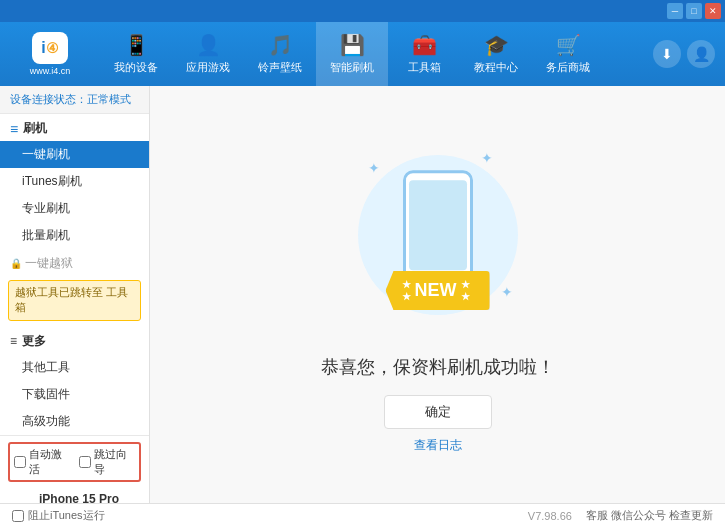 This screenshot has height=527, width=725. I want to click on version-label: V7.98.66, so click(550, 516).